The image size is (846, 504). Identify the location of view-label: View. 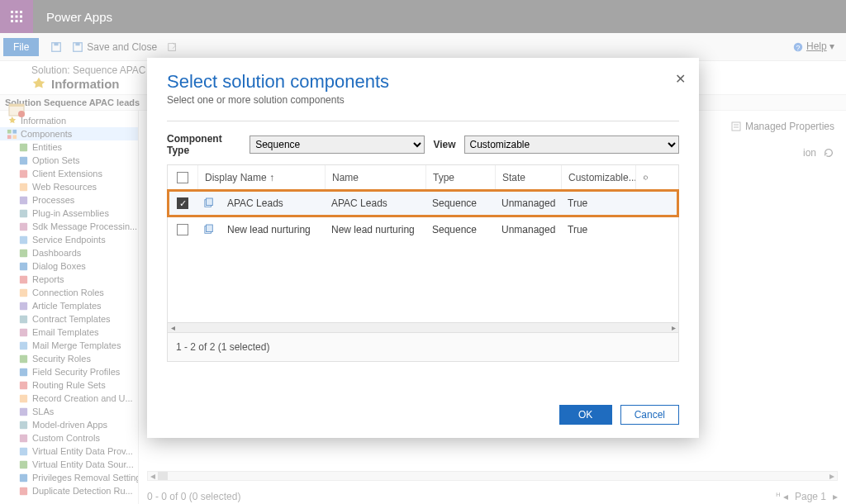
(444, 145).